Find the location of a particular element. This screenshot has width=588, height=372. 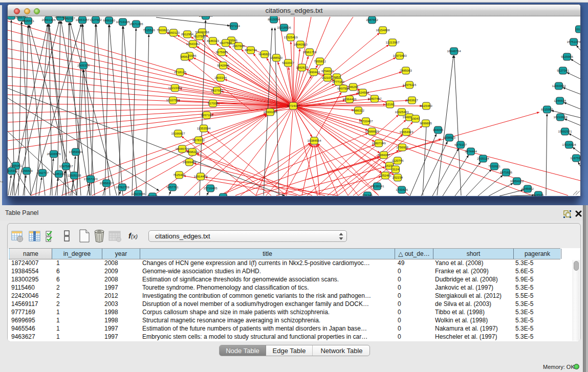

svg-text: 6466160 is located at coordinates (109, 20).